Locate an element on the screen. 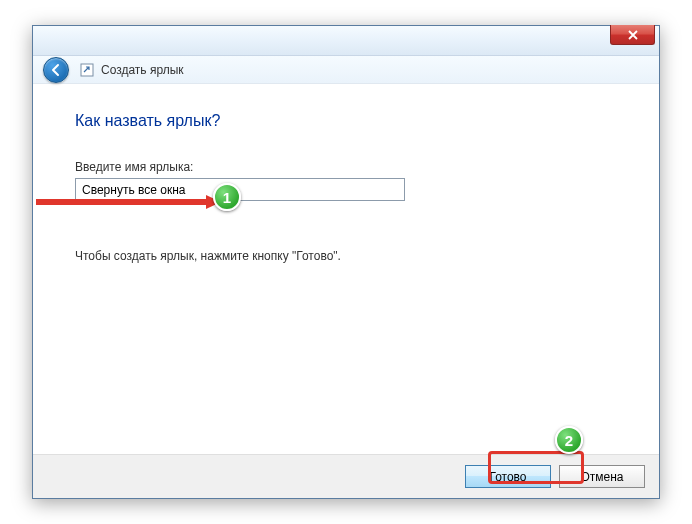 This screenshot has width=692, height=524. titlebar is located at coordinates (346, 41).